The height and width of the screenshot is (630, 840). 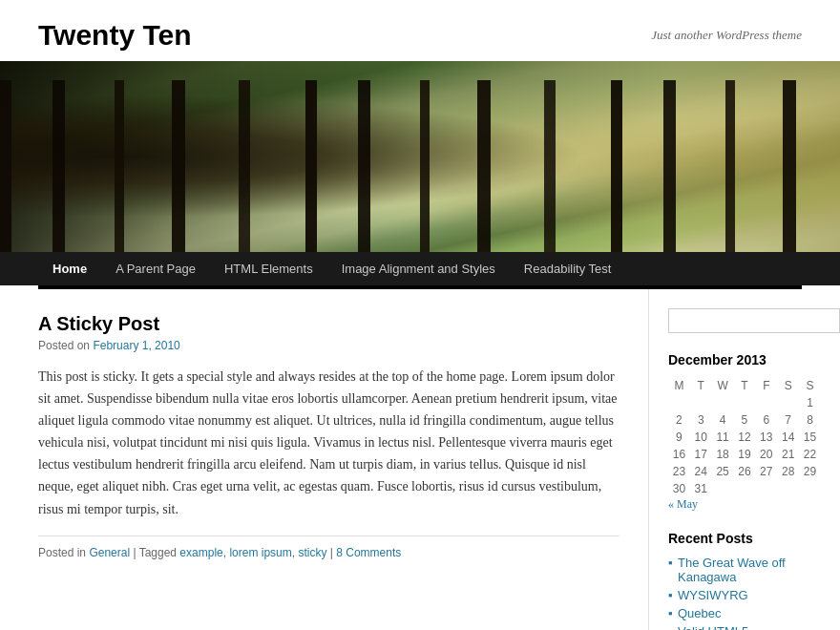 What do you see at coordinates (745, 570) in the screenshot?
I see `recent-post-item: The Great Wave off Kanagawa` at bounding box center [745, 570].